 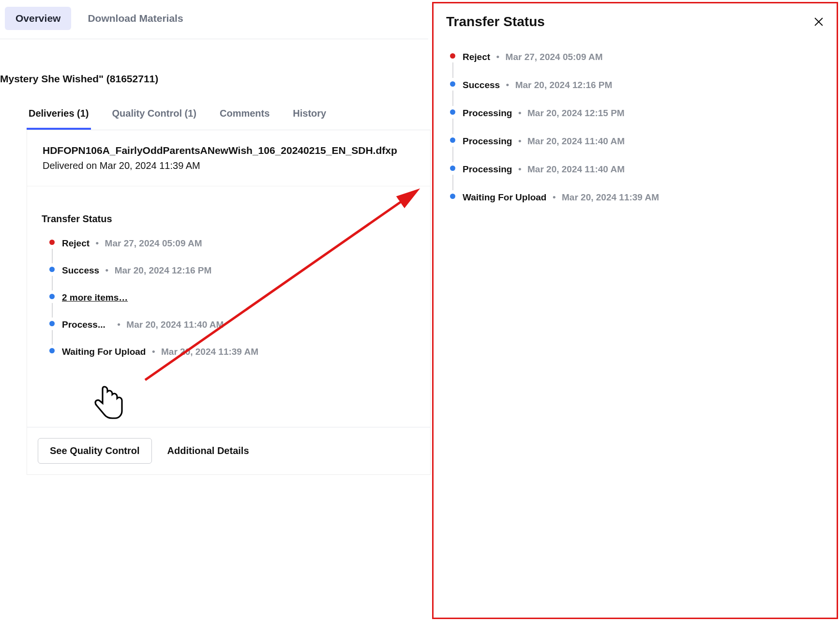 I want to click on timeline-date: Mar 20, 2024 12:15 PM, so click(x=576, y=113).